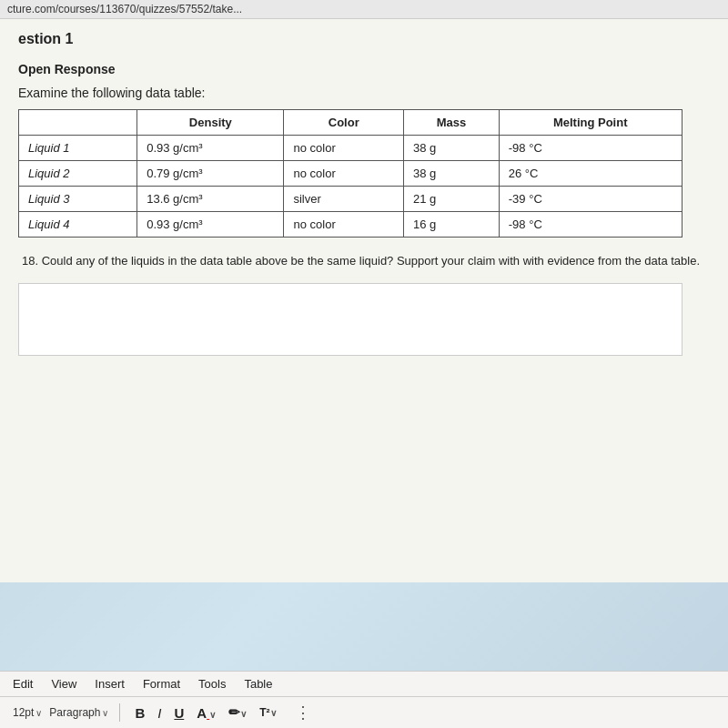 The image size is (728, 728). Describe the element at coordinates (344, 225) in the screenshot. I see `table-cell-3-2: no color` at that location.